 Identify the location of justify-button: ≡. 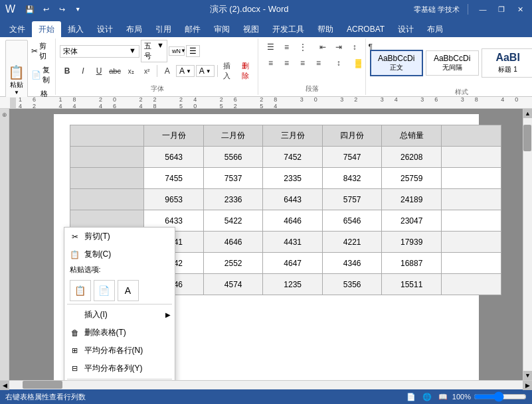
(319, 63).